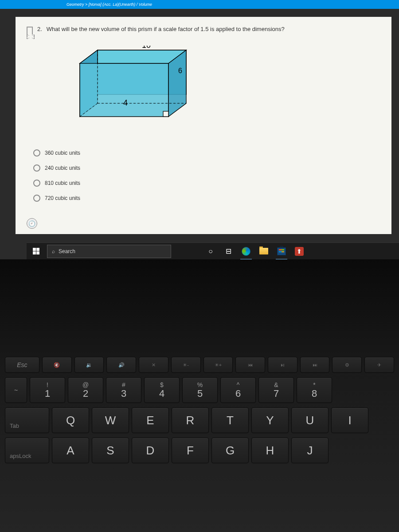 This screenshot has height=532, width=399. I want to click on key-i: I, so click(350, 420).